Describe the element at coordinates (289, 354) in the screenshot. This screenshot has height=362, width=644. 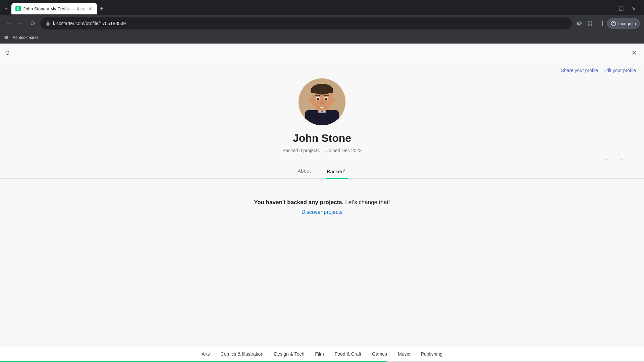
I see `footer-link-design: Design & Tech` at that location.